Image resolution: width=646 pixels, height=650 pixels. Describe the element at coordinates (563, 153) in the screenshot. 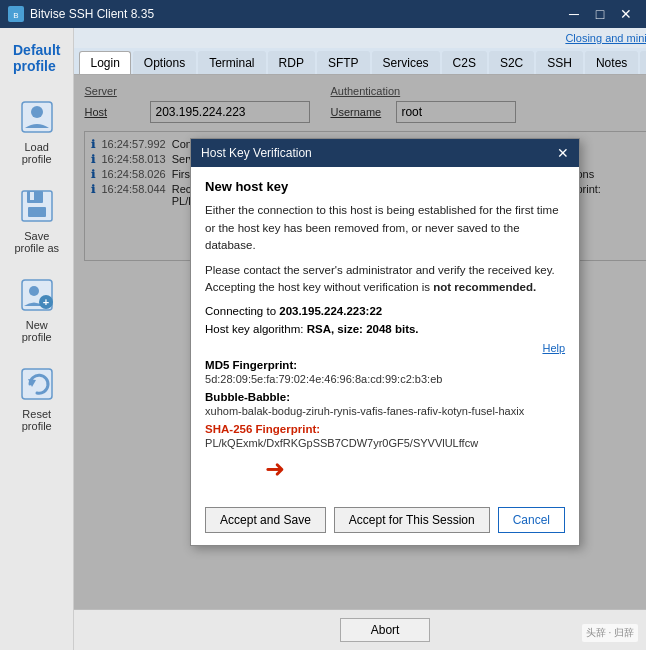

I see `dialog-close-button: ✕` at that location.